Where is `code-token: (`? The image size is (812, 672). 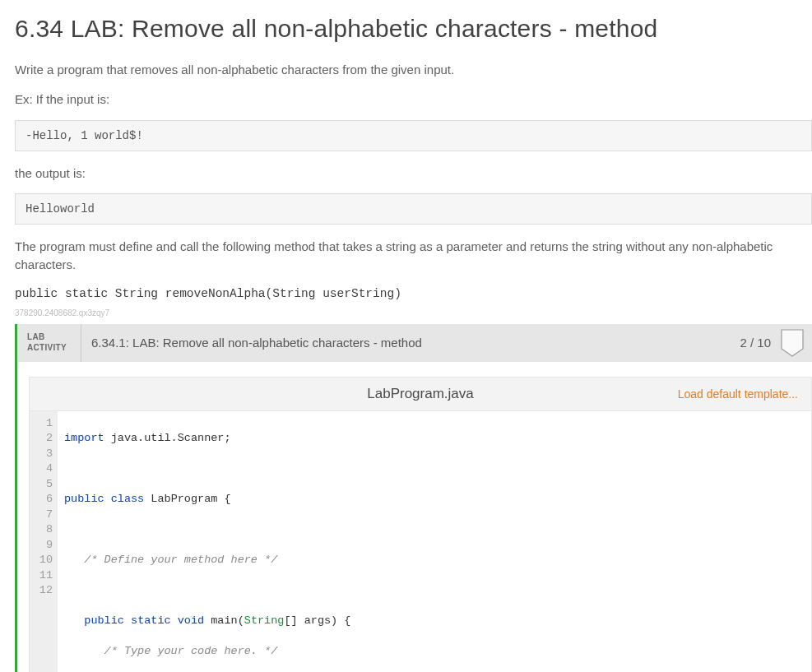
code-token: ( is located at coordinates (241, 620).